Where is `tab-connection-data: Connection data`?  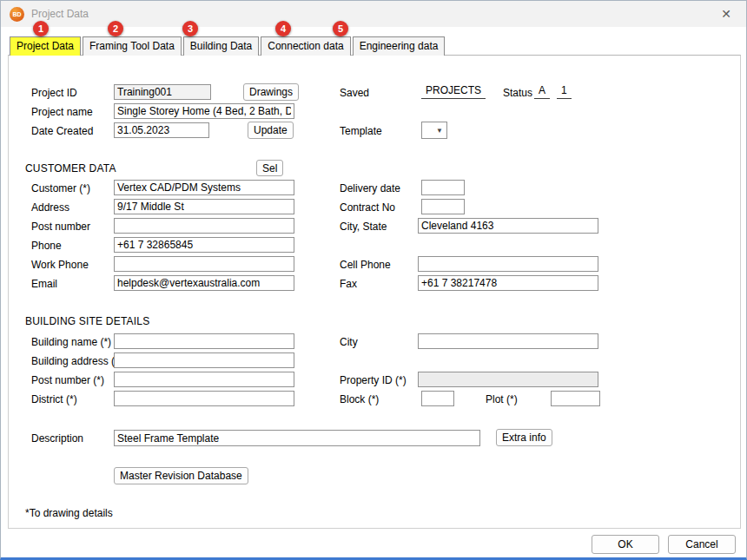 tab-connection-data: Connection data is located at coordinates (306, 46).